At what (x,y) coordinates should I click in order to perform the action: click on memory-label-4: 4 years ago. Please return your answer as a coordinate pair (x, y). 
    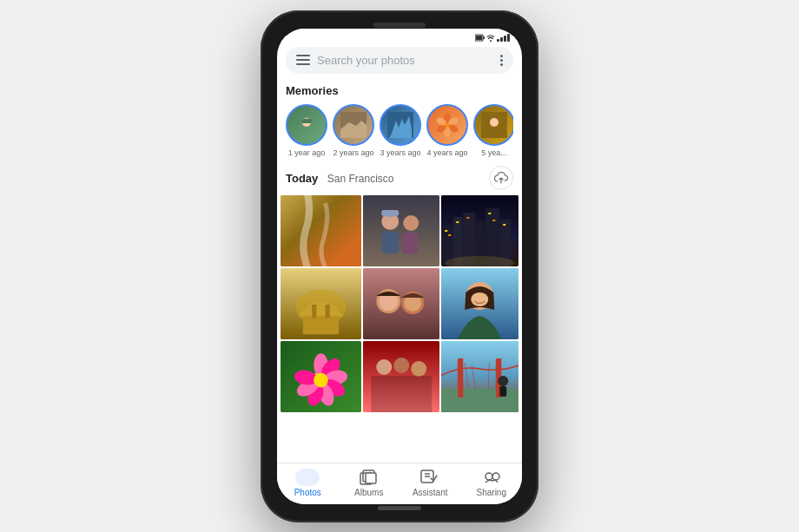
    Looking at the image, I should click on (446, 153).